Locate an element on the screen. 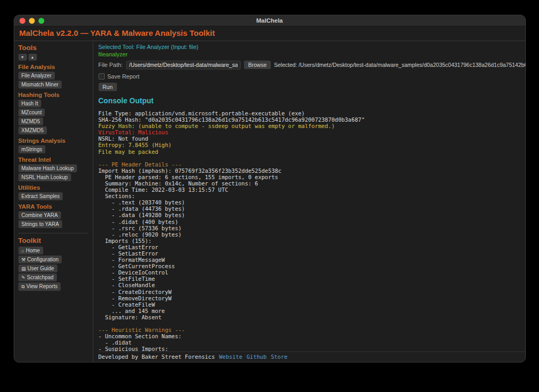 This screenshot has height=392, width=539. file-path-input is located at coordinates (183, 65).